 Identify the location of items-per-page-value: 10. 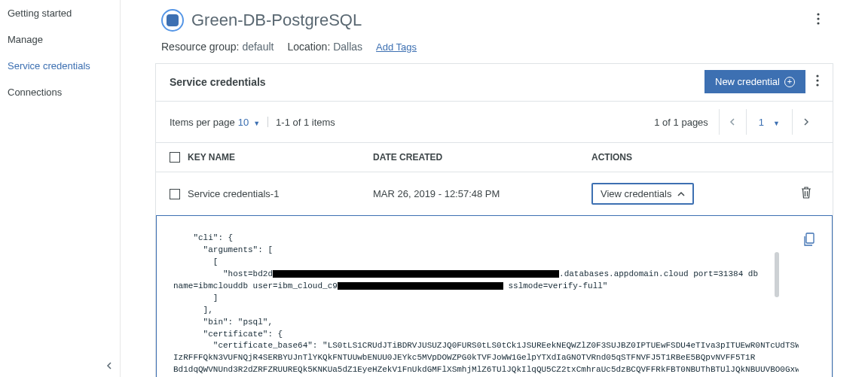
(243, 122).